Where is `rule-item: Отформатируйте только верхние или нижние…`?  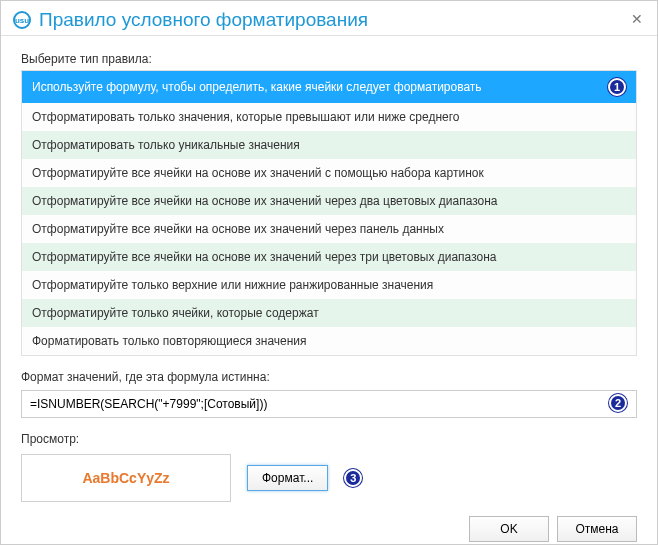 rule-item: Отформатируйте только верхние или нижние… is located at coordinates (329, 285).